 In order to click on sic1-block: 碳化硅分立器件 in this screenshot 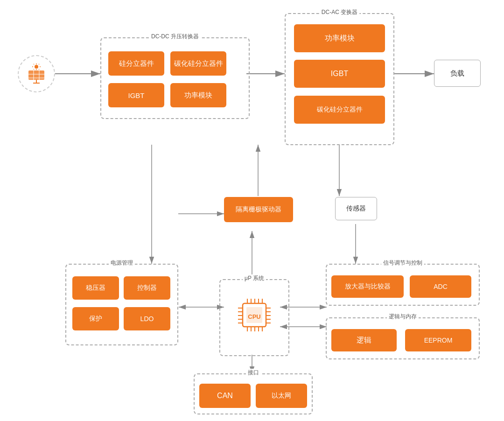, I will do `click(198, 63)`.